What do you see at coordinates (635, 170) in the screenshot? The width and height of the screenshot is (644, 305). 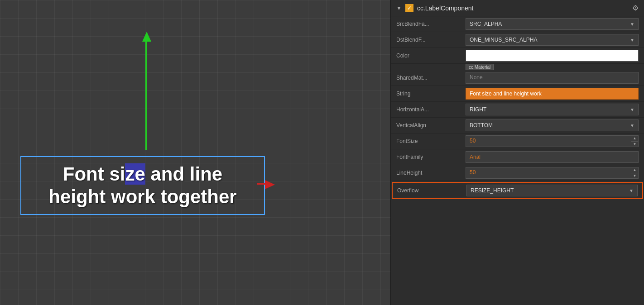 I see `line-height-increment: ▲` at bounding box center [635, 170].